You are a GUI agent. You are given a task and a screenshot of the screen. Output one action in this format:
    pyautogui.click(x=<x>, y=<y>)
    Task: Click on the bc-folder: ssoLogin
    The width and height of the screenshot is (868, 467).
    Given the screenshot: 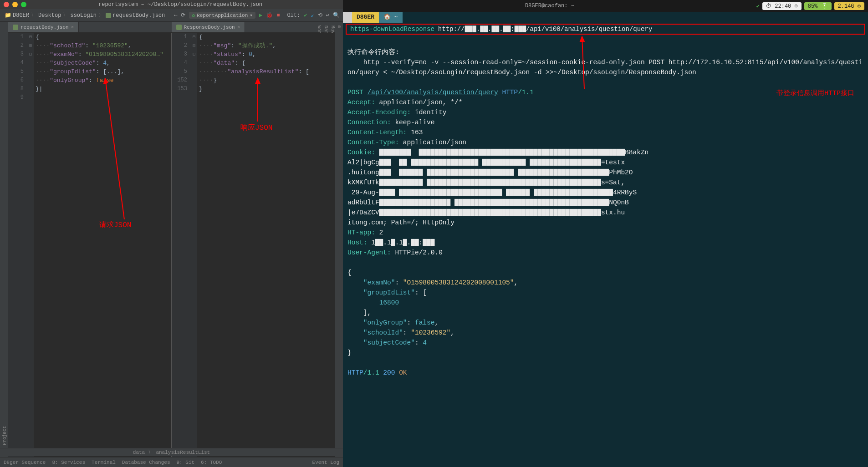 What is the action you would take?
    pyautogui.click(x=83, y=15)
    